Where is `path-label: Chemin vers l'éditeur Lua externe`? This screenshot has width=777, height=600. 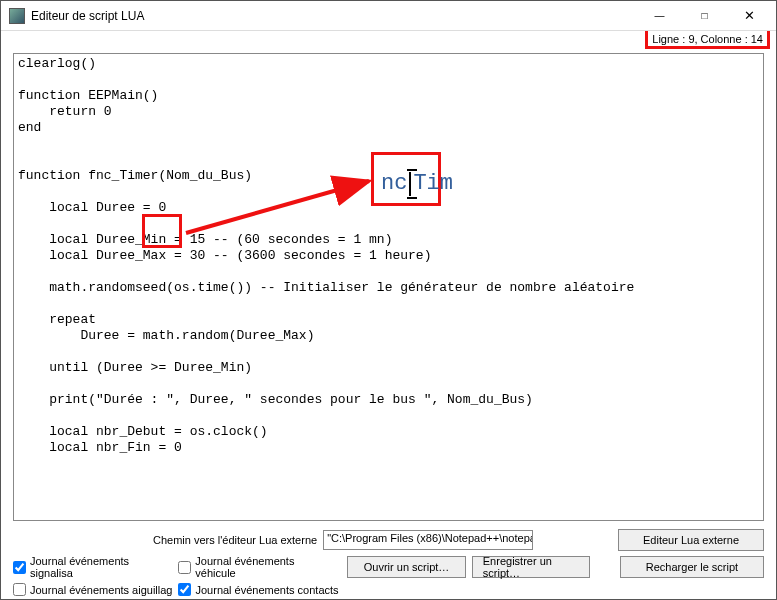
path-label: Chemin vers l'éditeur Lua externe is located at coordinates (235, 540).